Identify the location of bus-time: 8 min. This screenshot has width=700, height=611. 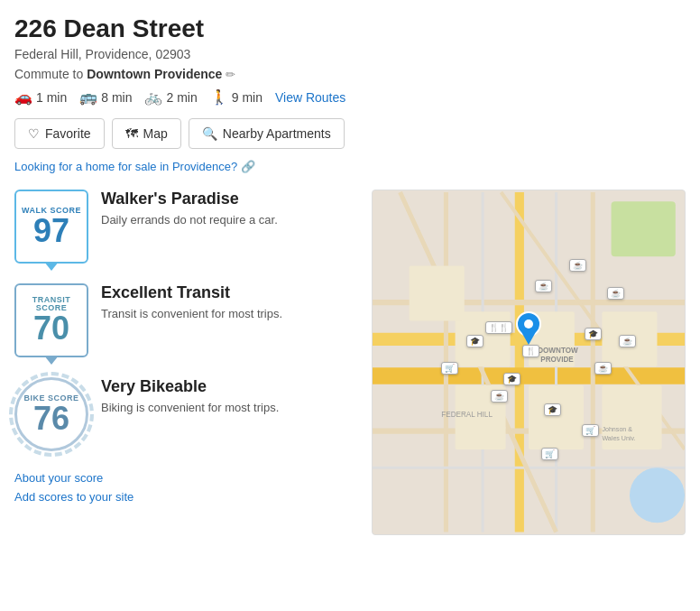
(116, 97).